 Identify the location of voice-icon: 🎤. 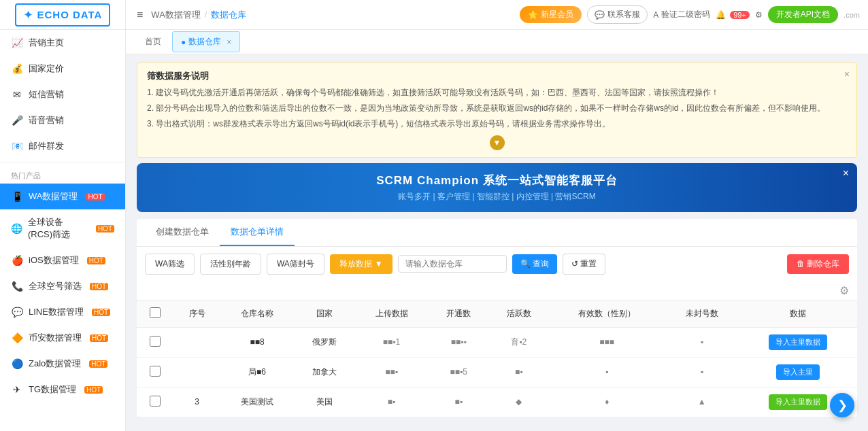
(17, 120).